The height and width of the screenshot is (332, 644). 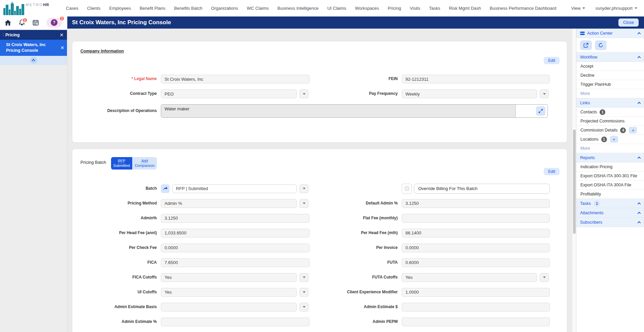 I want to click on section-attachments: Attachments, so click(x=610, y=213).